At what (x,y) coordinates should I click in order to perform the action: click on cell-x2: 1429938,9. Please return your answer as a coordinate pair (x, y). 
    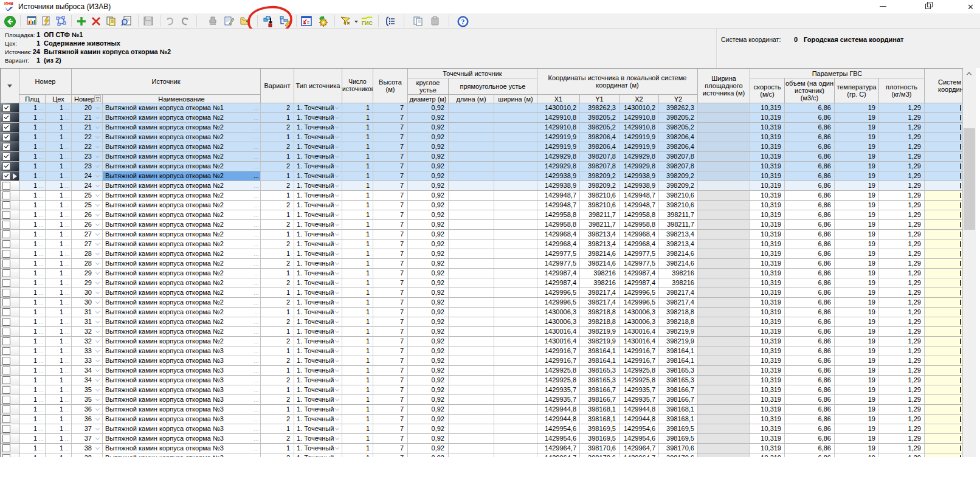
    Looking at the image, I should click on (640, 176).